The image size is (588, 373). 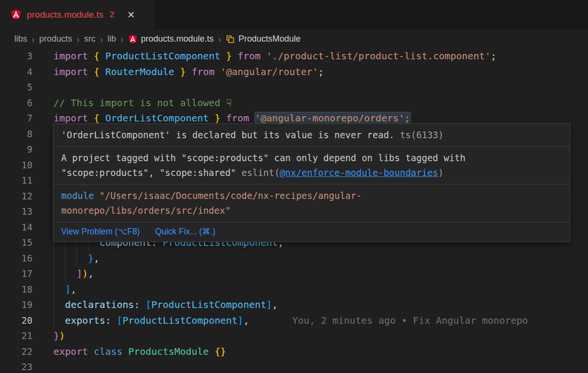 I want to click on code-token: [, so click(x=149, y=305).